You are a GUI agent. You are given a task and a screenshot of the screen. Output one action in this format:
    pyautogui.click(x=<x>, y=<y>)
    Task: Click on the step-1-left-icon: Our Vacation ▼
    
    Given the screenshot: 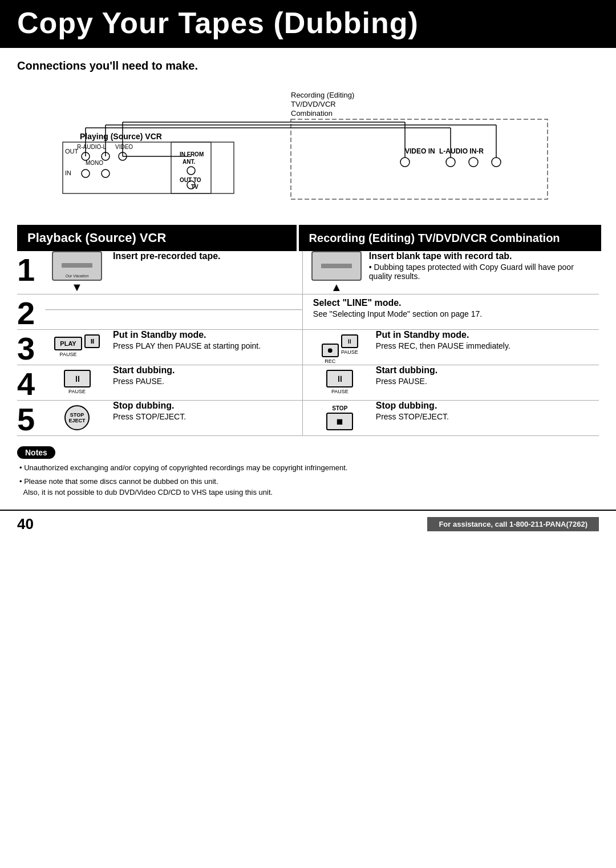 What is the action you would take?
    pyautogui.click(x=77, y=273)
    